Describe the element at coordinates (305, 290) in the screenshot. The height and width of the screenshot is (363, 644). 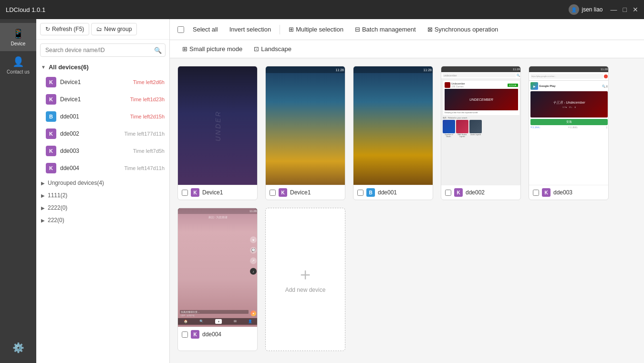
I see `add-device-label: Add new device` at that location.